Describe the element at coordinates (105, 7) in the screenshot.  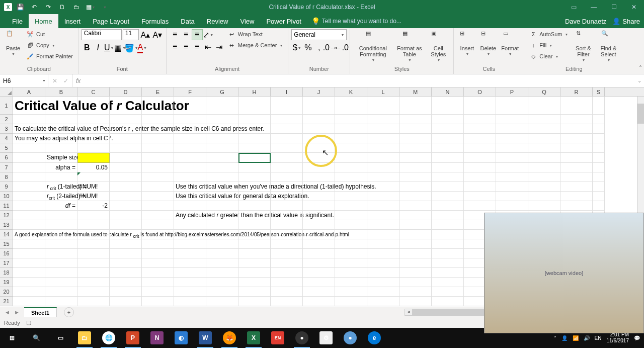
I see `qat-customize: ▼` at that location.